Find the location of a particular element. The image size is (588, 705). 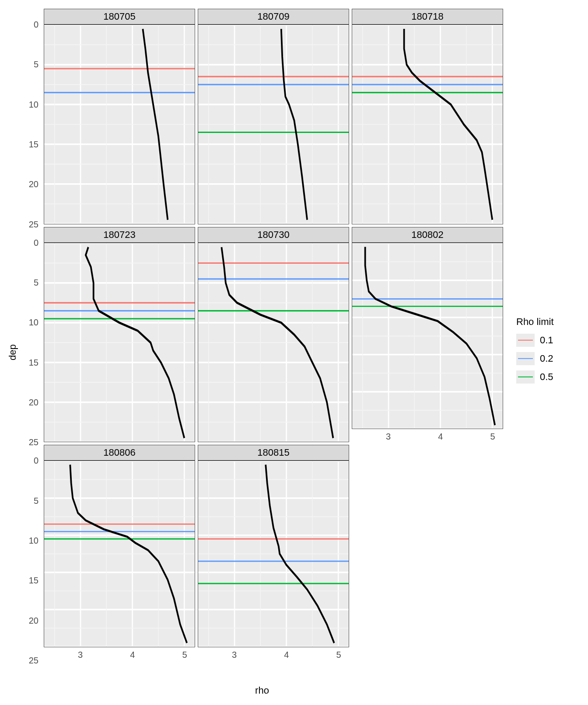

legend: Rho limit 0.1 0.2 0.5 is located at coordinates (546, 352).